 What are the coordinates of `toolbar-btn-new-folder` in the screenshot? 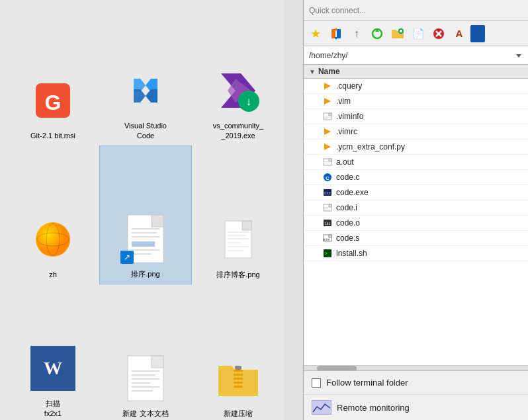 It's located at (398, 34).